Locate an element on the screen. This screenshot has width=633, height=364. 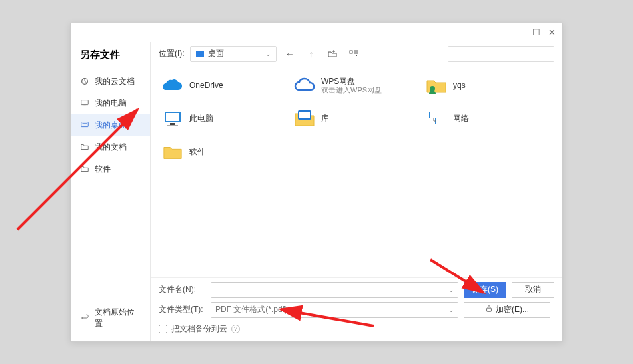
file-name: 库 is located at coordinates (325, 118).